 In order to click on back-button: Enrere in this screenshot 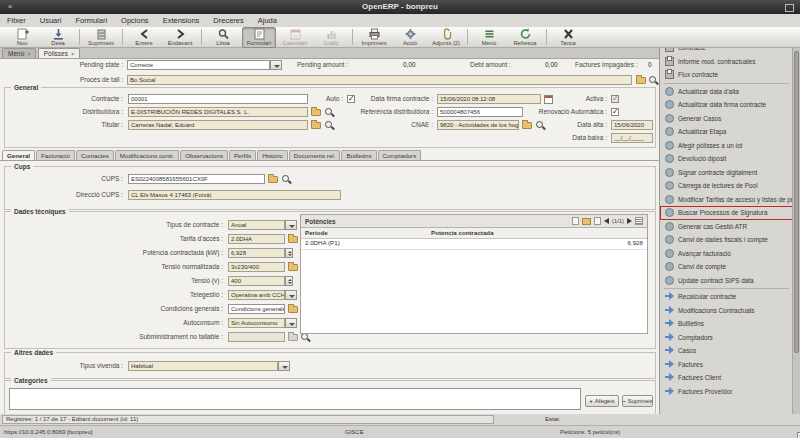, I will do `click(144, 38)`.